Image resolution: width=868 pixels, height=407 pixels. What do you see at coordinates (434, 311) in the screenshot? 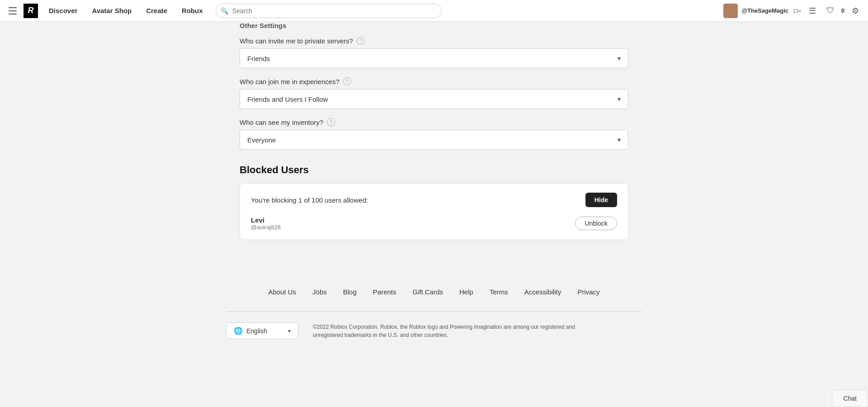
I see `footer-divider` at bounding box center [434, 311].